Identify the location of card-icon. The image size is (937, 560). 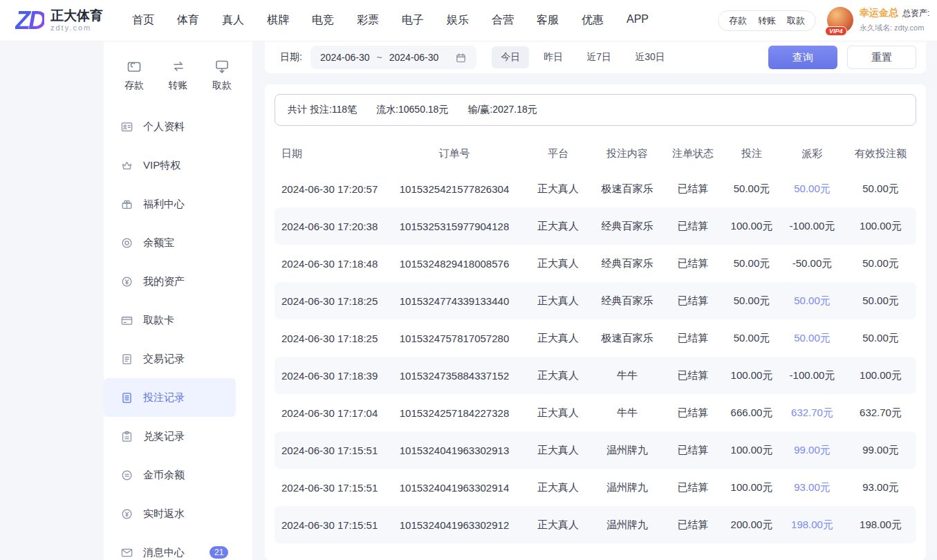
(127, 321).